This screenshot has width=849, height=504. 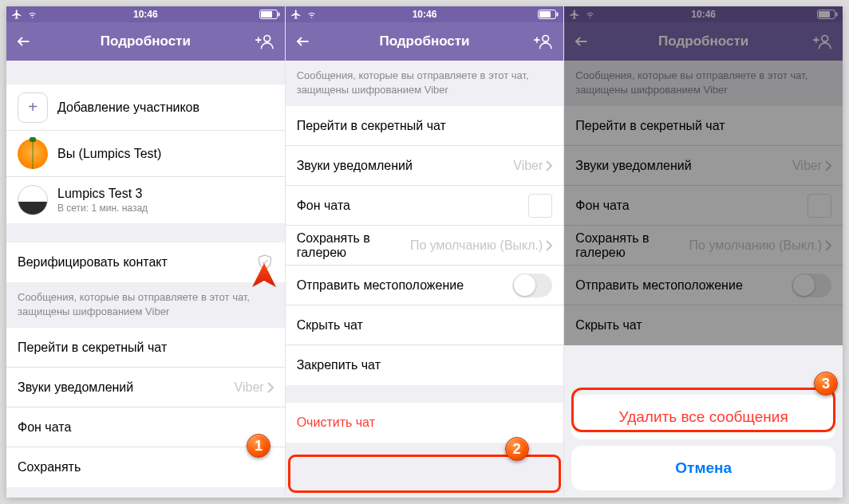 I want to click on nav-bar: Подробности, so click(x=424, y=41).